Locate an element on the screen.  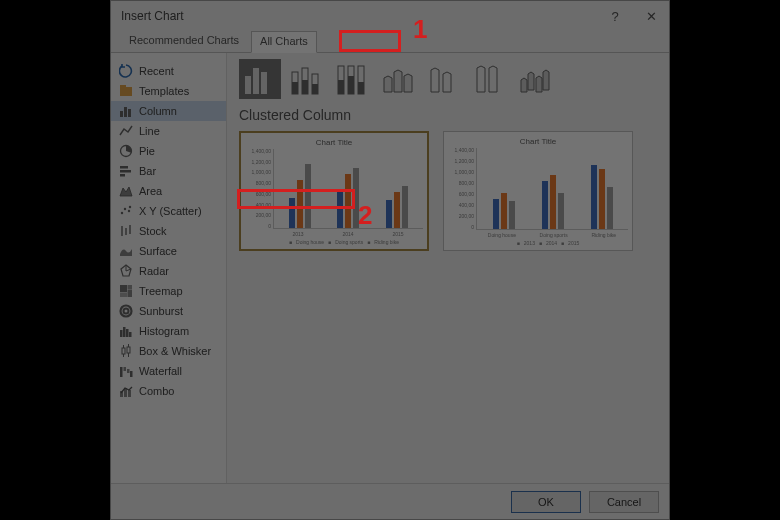
dialog-title: Insert Chart is located at coordinates (152, 16).